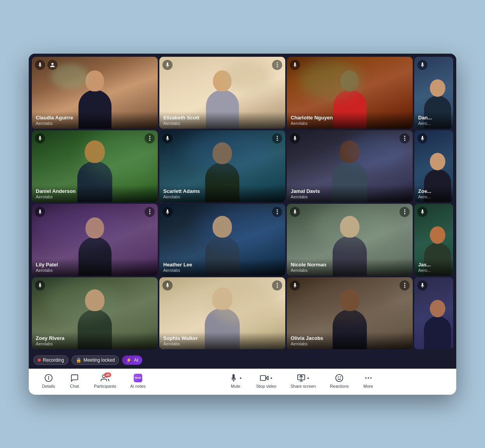 This screenshot has height=448, width=485. Describe the element at coordinates (295, 65) in the screenshot. I see `tile-controls-charlotte` at that location.